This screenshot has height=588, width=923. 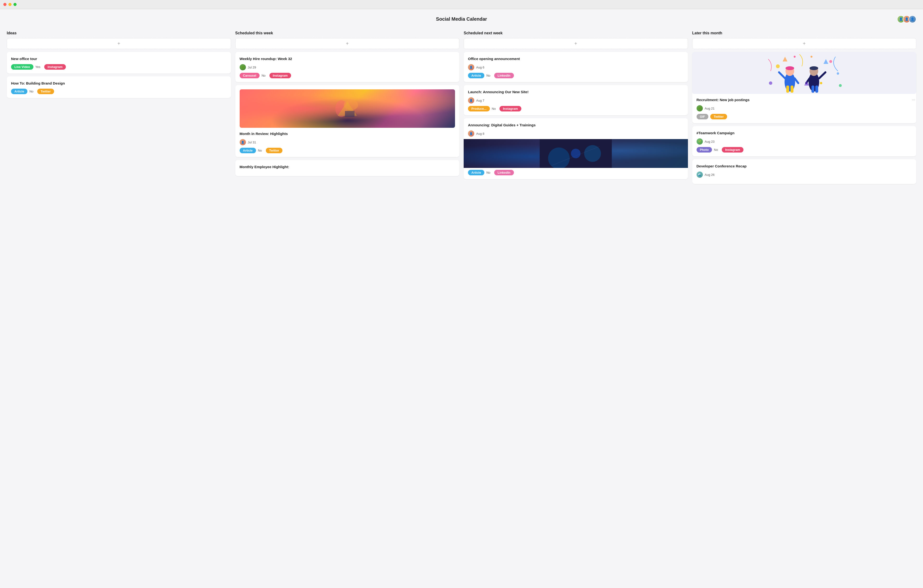 I want to click on tag-article-digital: Article, so click(x=476, y=172).